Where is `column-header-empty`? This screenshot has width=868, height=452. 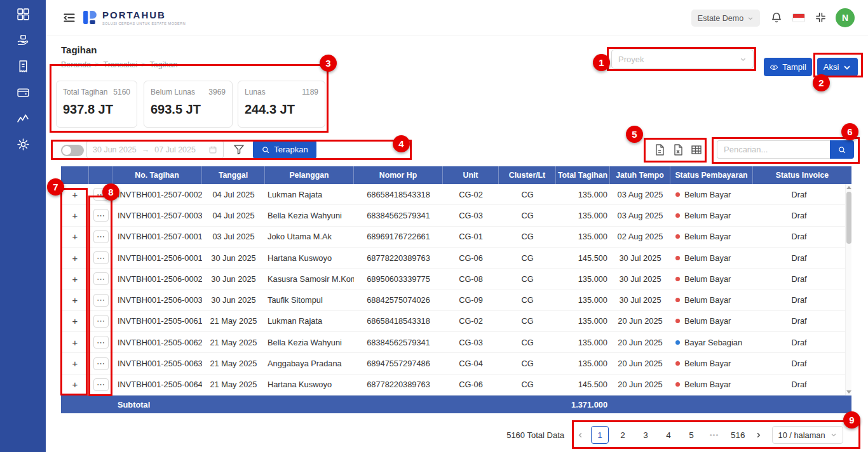 column-header-empty is located at coordinates (75, 175).